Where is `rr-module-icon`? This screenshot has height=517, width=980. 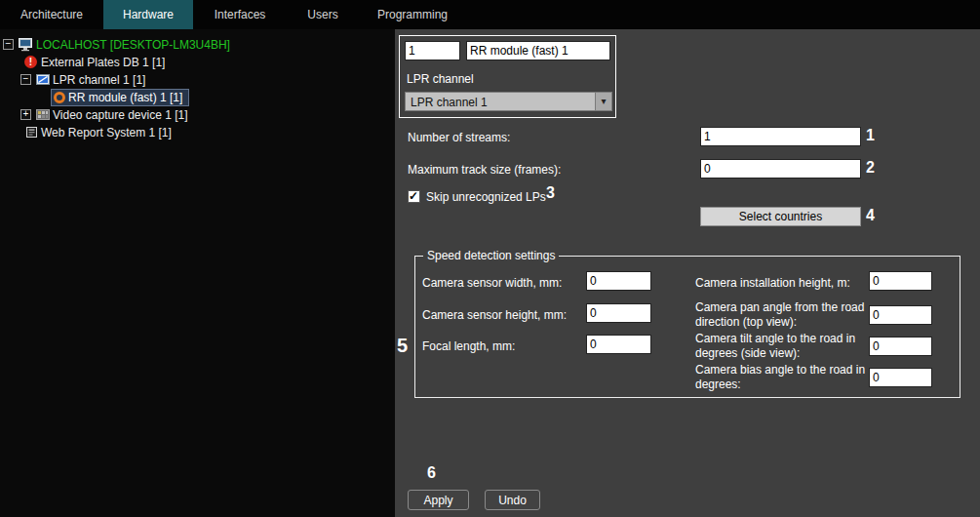
rr-module-icon is located at coordinates (59, 98).